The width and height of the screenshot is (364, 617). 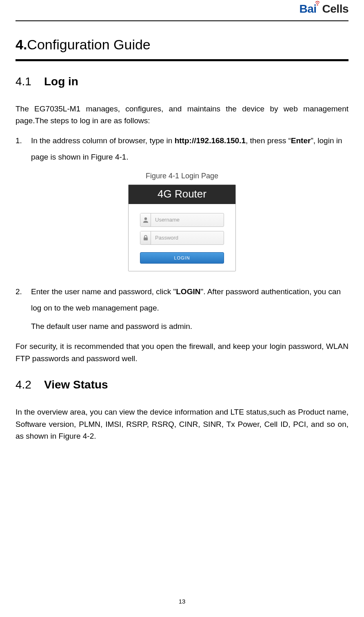 I want to click on lock-icon, so click(x=146, y=238).